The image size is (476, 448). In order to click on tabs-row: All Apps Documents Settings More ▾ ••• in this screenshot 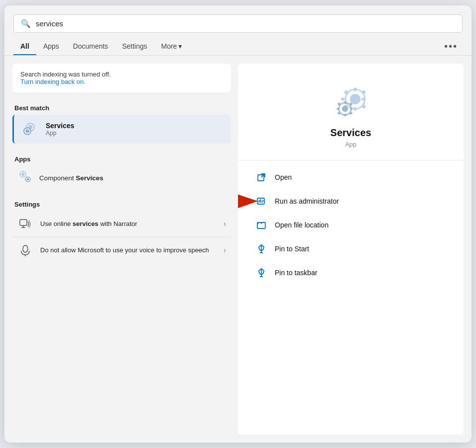, I will do `click(238, 44)`.